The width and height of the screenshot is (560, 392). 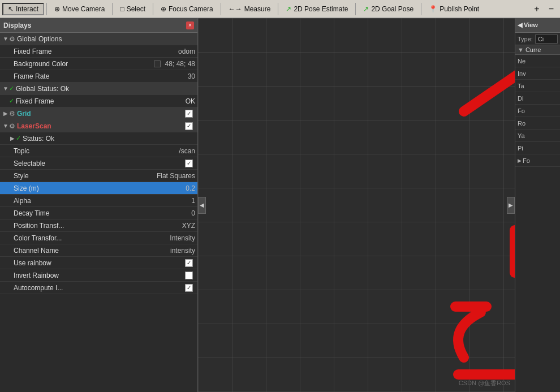 What do you see at coordinates (190, 25) in the screenshot?
I see `displays-close-button: ×` at bounding box center [190, 25].